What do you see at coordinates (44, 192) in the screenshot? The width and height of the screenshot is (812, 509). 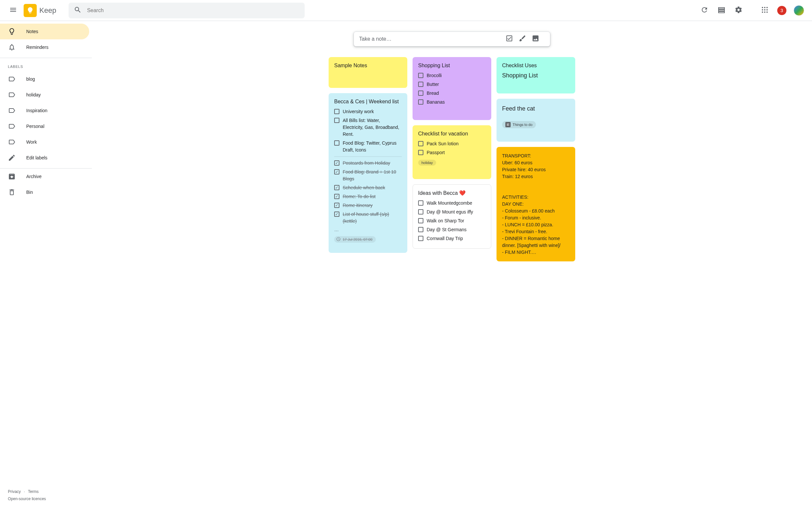 I see `sidebar-item-bin: Bin` at bounding box center [44, 192].